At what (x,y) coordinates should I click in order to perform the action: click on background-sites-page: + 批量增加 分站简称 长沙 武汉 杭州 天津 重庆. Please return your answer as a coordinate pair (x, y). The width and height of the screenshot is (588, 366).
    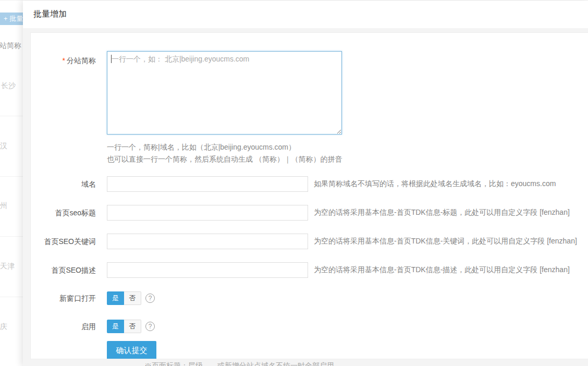
    Looking at the image, I should click on (12, 184).